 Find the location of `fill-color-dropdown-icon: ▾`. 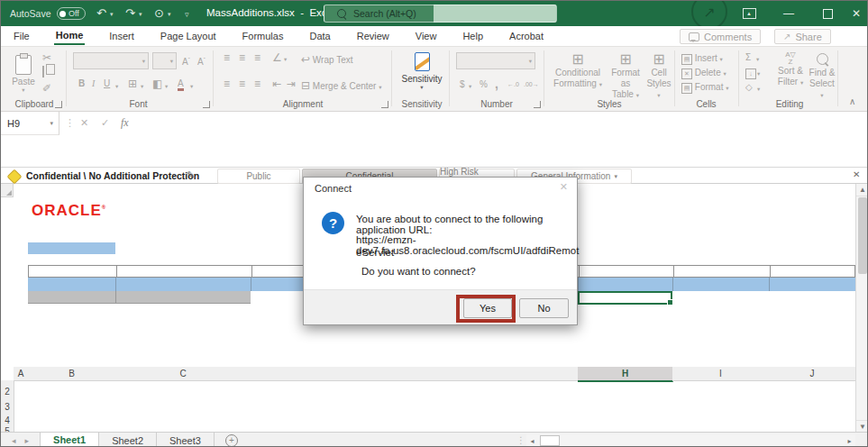

fill-color-dropdown-icon: ▾ is located at coordinates (166, 87).